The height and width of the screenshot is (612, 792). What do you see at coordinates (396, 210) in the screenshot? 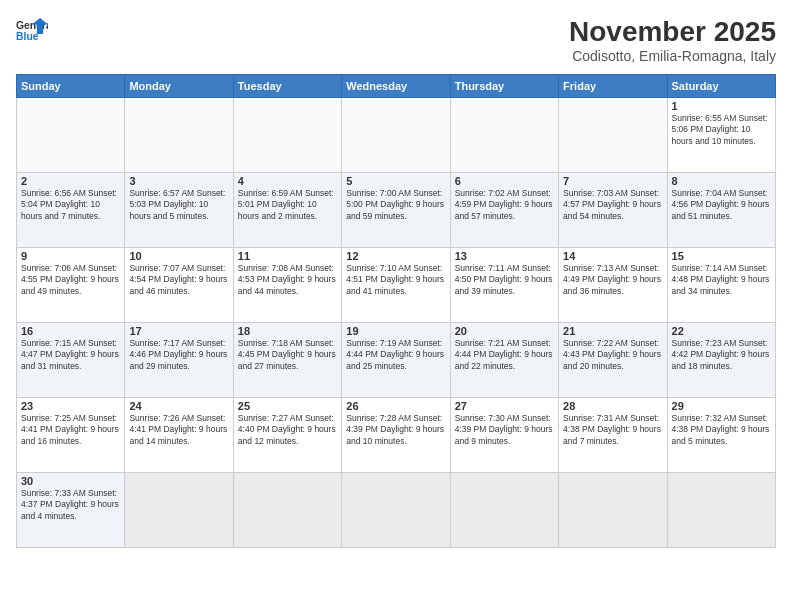
I see `calendar-week-row: 2Sunrise: 6:56 AM Sunset: 5:04 PM Daylig…` at bounding box center [396, 210].